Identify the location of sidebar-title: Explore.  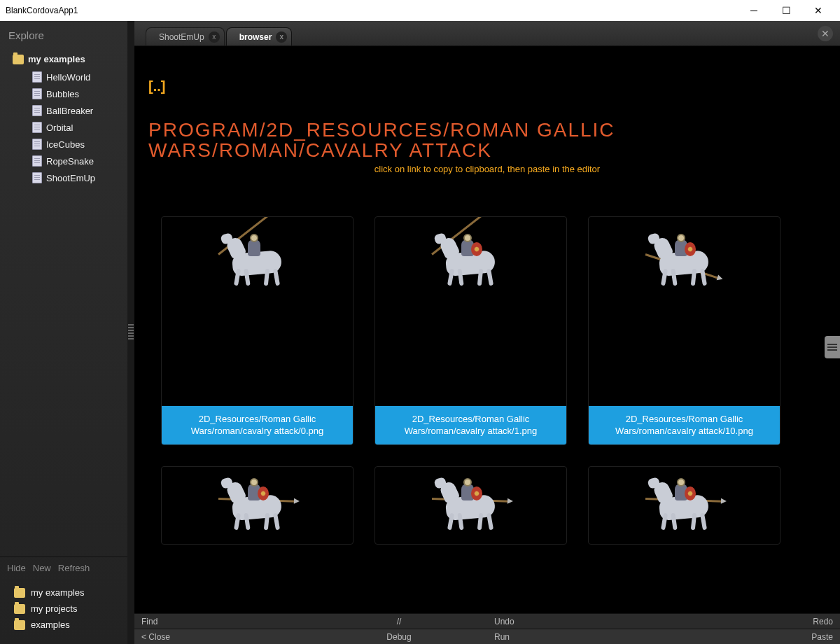
(64, 34).